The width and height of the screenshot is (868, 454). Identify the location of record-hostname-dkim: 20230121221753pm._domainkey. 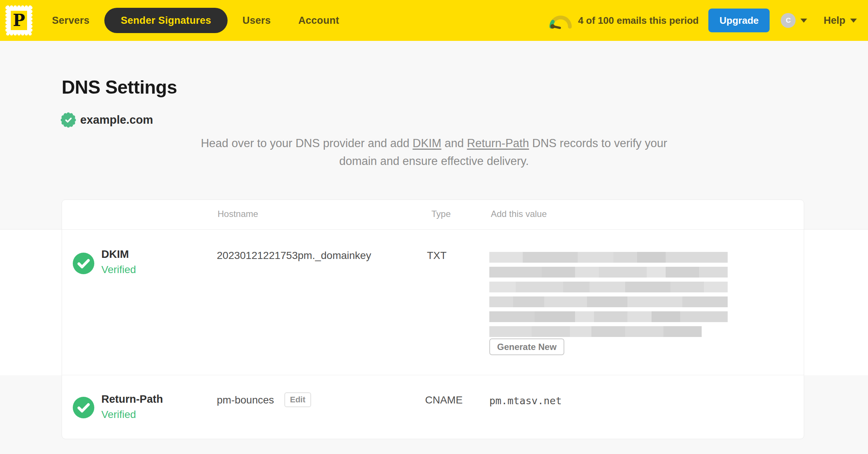
(294, 256).